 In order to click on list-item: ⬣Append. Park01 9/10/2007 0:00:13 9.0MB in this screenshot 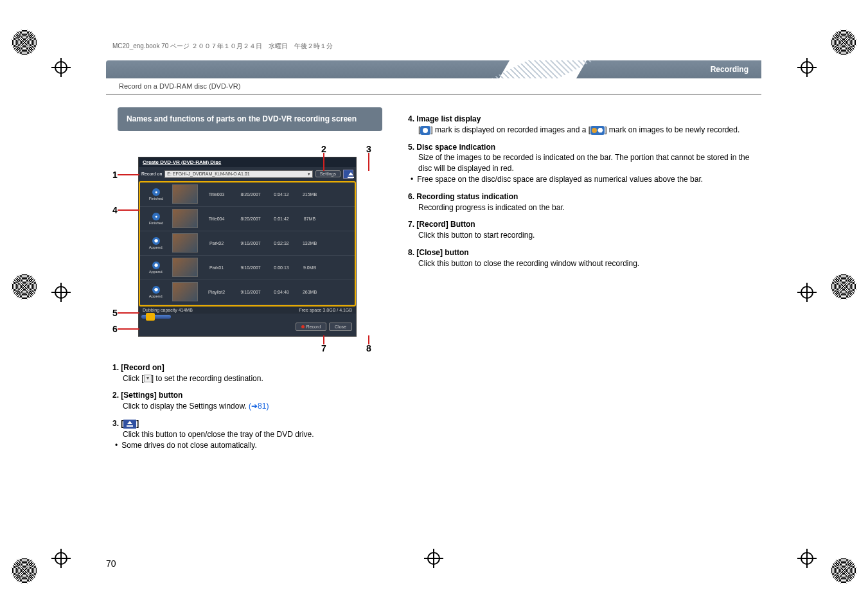, I will do `click(247, 268)`.